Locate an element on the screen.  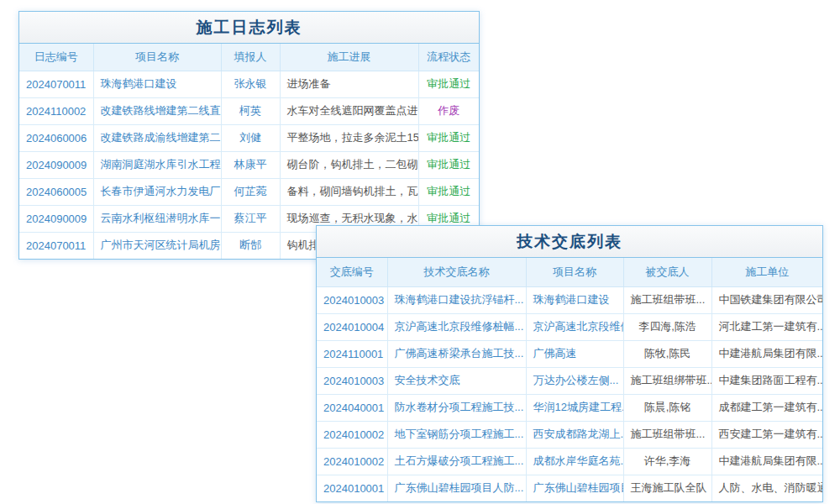
disclosure-name-cell: 土石方爆破分项工程施工... is located at coordinates (457, 461).